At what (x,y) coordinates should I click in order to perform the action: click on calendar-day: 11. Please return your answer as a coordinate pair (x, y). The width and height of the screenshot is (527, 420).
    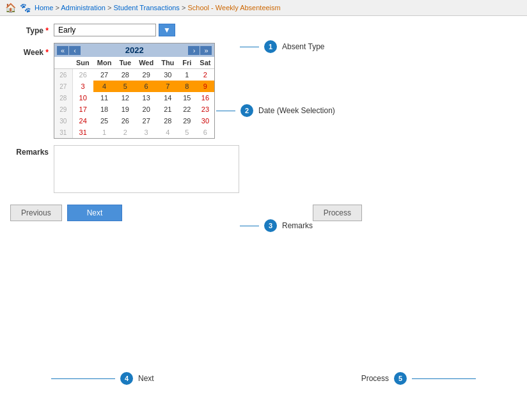
    Looking at the image, I should click on (105, 98).